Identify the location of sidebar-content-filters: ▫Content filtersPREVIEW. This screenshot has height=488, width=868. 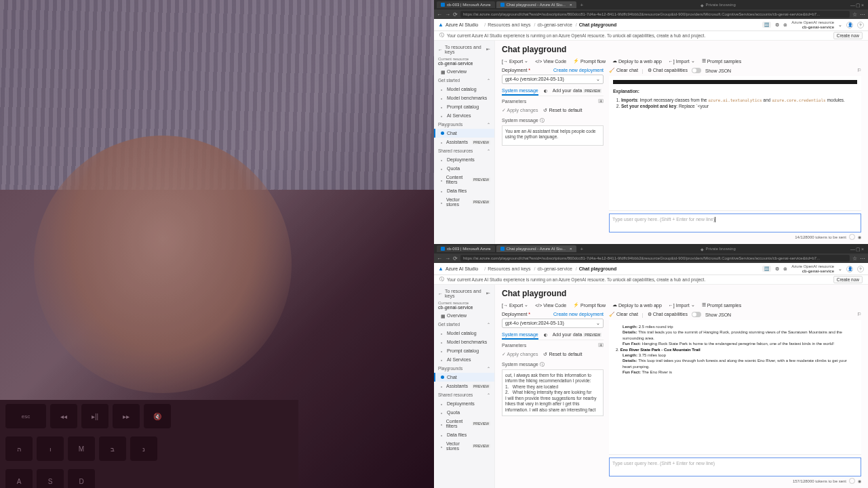
(464, 424).